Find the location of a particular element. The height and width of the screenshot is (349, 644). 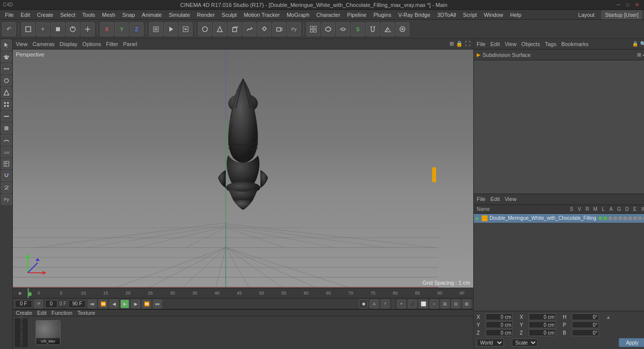

prop-file-menu: File is located at coordinates (481, 44).